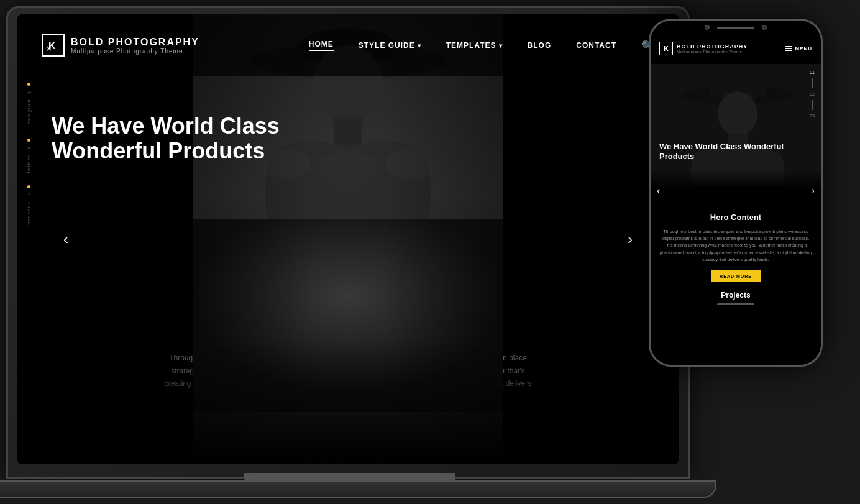 The height and width of the screenshot is (504, 860). What do you see at coordinates (53, 45) in the screenshot?
I see `logo-icon: K` at bounding box center [53, 45].